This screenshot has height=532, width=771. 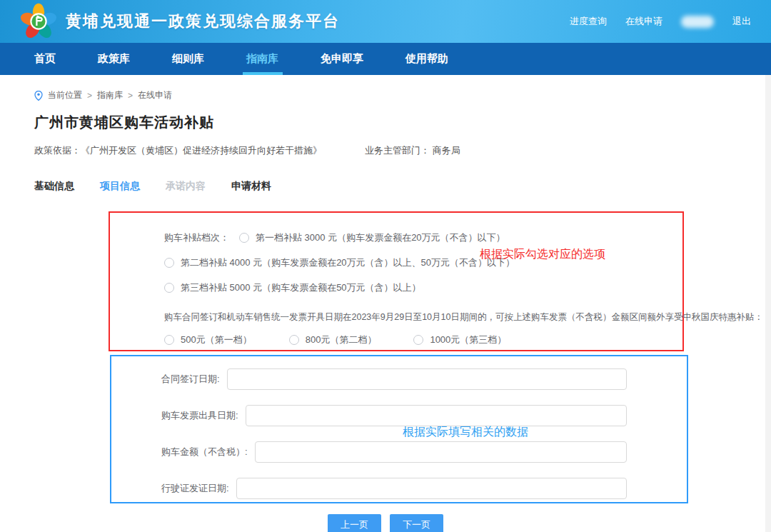 I want to click on holiday3-label: 1000元（第三档）, so click(x=468, y=340).